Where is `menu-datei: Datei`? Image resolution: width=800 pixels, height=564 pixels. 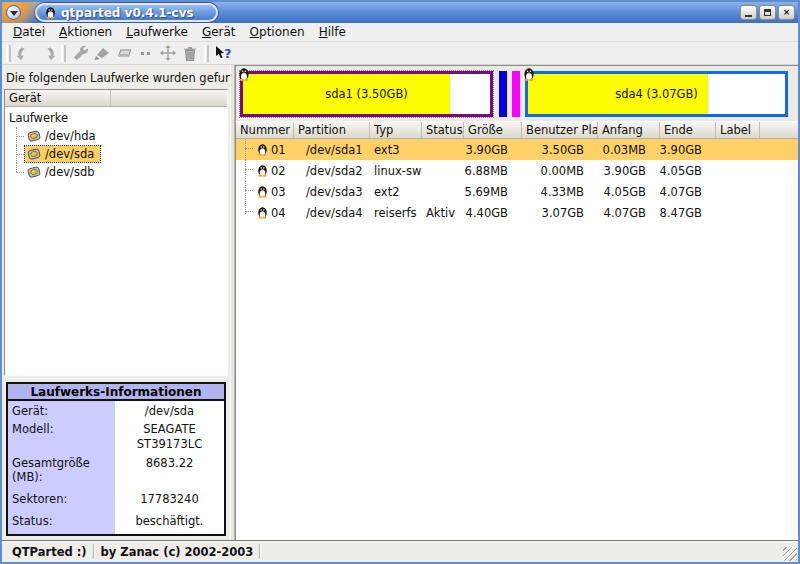 menu-datei: Datei is located at coordinates (29, 32).